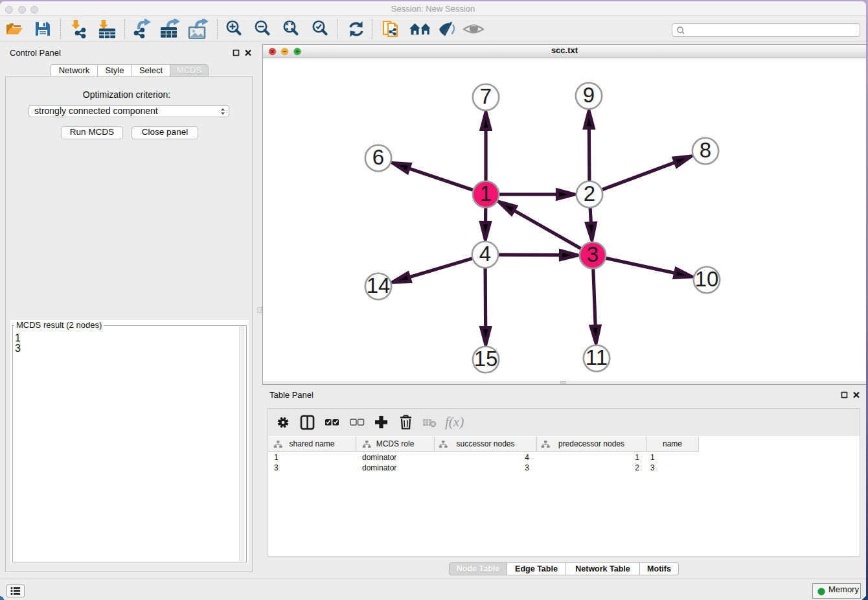 The image size is (868, 600). I want to click on svg-text: 2, so click(589, 193).